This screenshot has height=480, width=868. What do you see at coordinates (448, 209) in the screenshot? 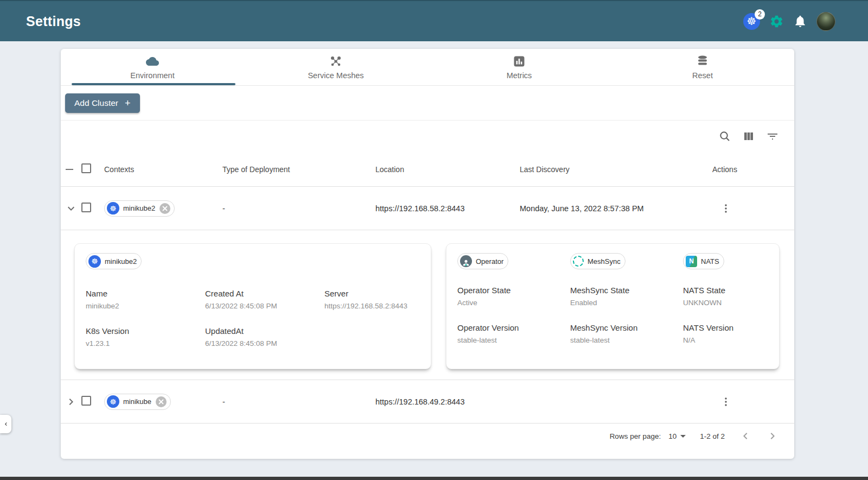
I see `row-location: https://192.168.58.2:8443` at bounding box center [448, 209].